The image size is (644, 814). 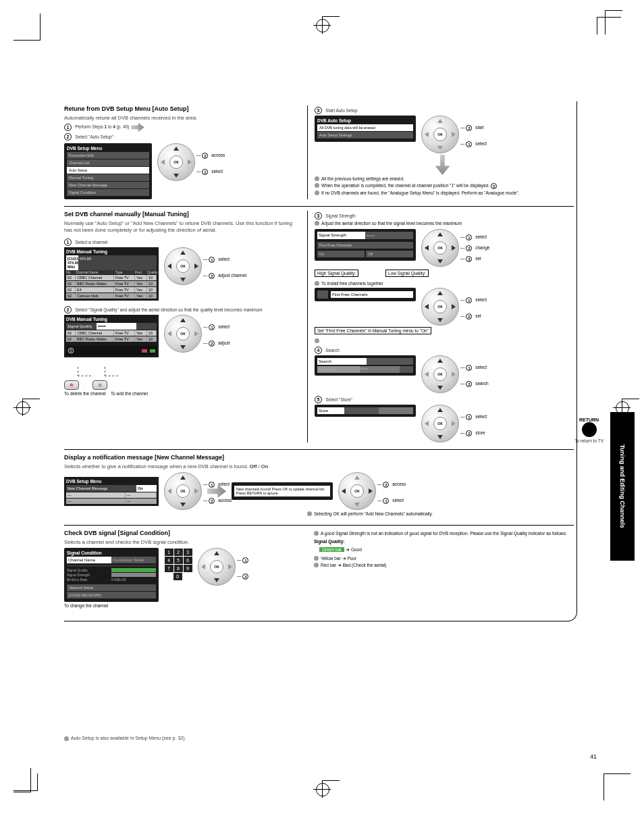 I want to click on section3-intro: Selects whether to give a notification m…, so click(x=319, y=466).